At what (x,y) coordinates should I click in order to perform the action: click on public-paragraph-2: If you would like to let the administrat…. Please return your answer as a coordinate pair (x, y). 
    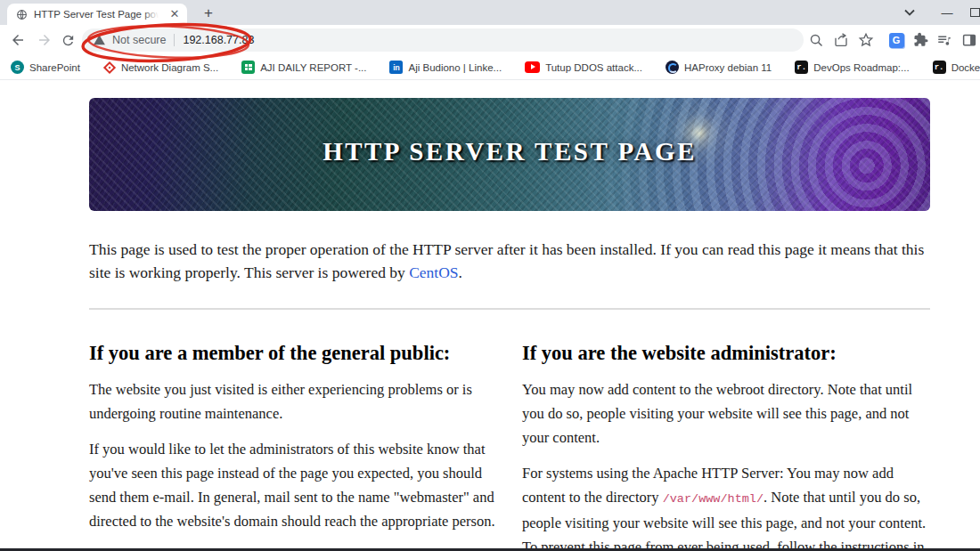
    Looking at the image, I should click on (293, 485).